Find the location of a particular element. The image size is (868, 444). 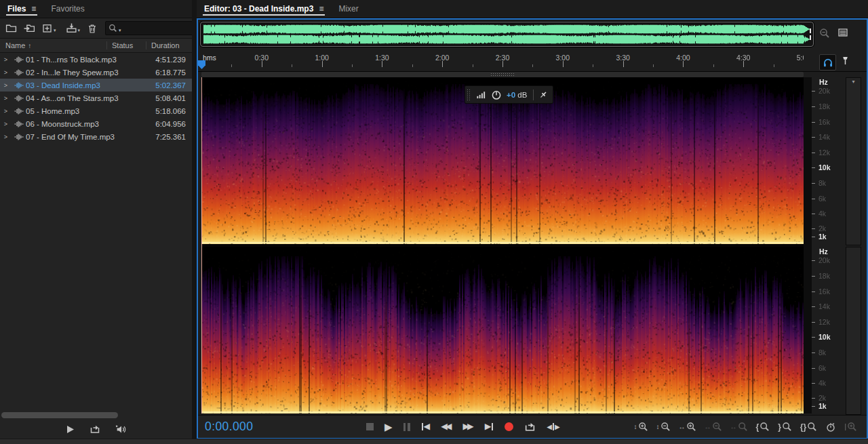

table-row: > 05 - Home.mp3 5:18.066 is located at coordinates (96, 111).